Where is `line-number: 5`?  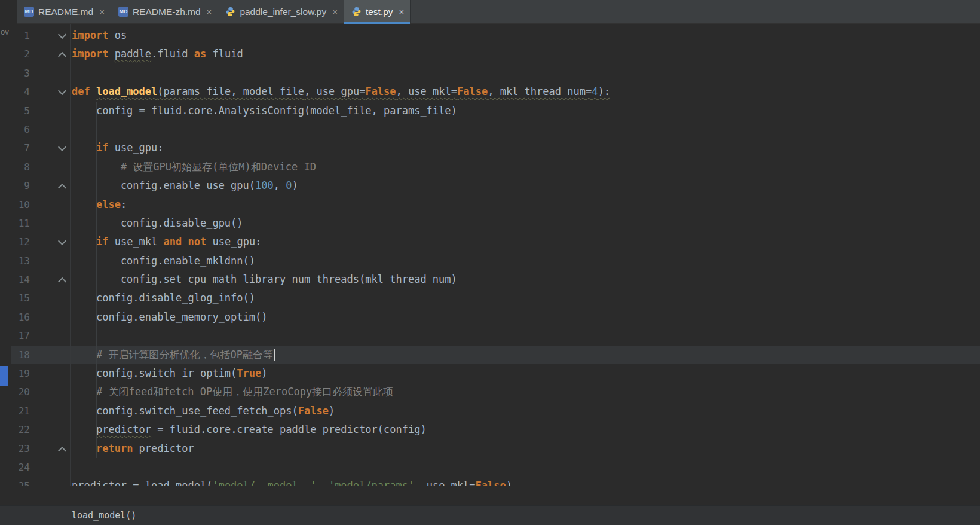
line-number: 5 is located at coordinates (20, 111).